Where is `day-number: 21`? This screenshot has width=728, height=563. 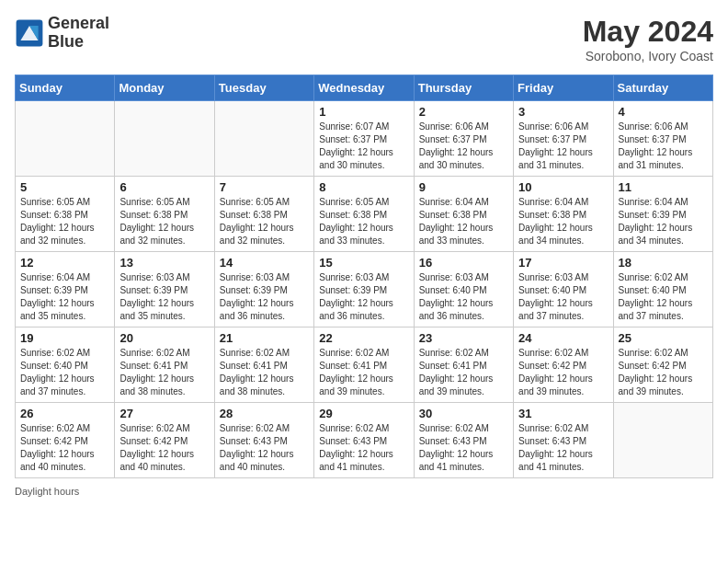 day-number: 21 is located at coordinates (265, 339).